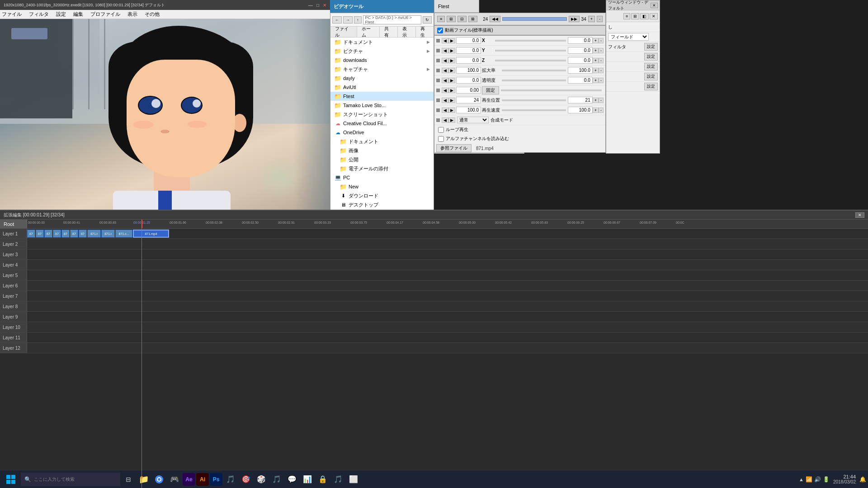  I want to click on prop-opacity-value: 0.0, so click(468, 80).